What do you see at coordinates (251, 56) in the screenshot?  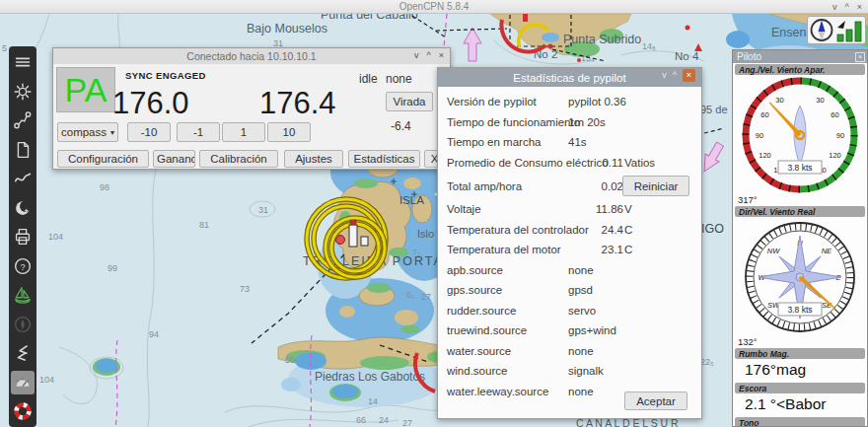 I see `pypilot-dialog-title: Conectado hacia 10.10.10.1` at bounding box center [251, 56].